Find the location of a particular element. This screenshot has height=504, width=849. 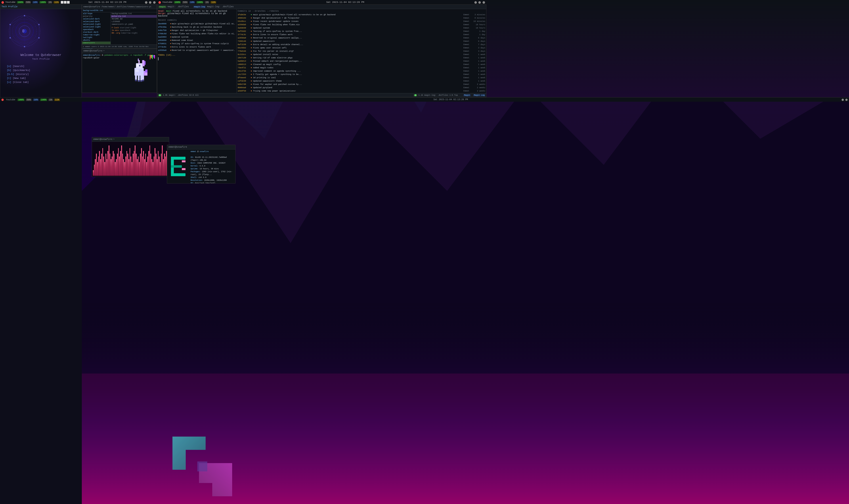

list-item: README.md is located at coordinates (134, 19).